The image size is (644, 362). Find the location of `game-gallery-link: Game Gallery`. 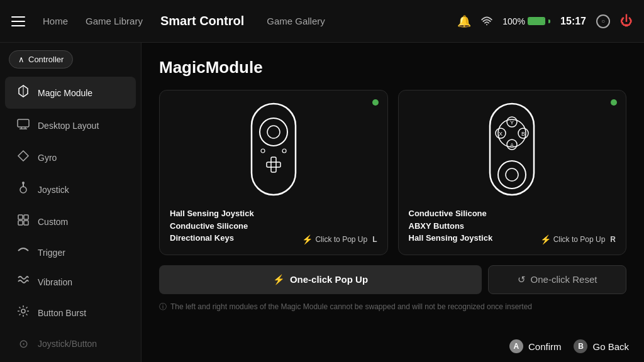

game-gallery-link: Game Gallery is located at coordinates (296, 21).